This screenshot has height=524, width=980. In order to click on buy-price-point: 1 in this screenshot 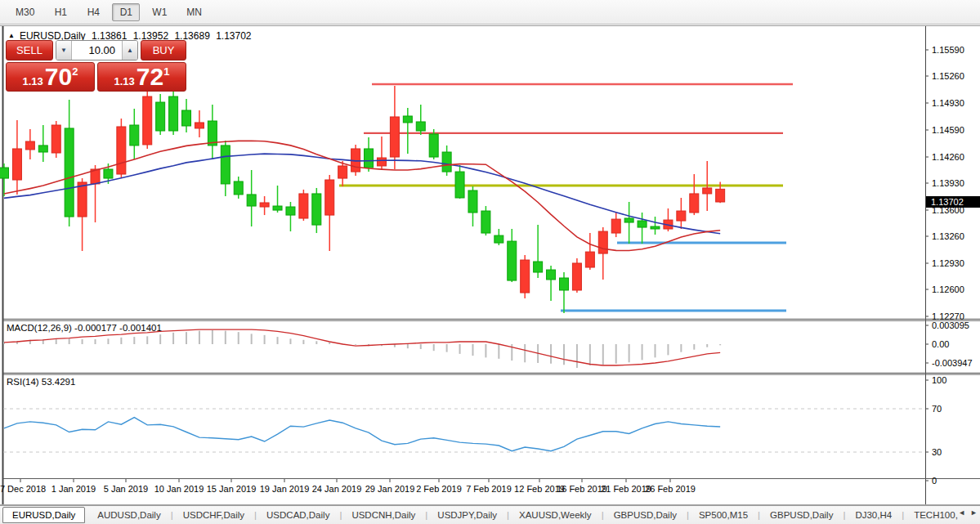, I will do `click(167, 72)`.